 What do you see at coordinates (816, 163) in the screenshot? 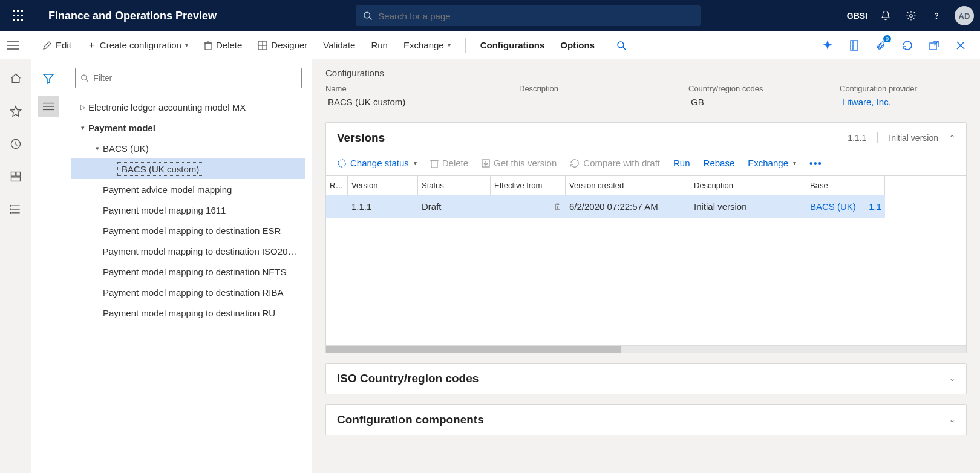
I see `more-button: •••` at bounding box center [816, 163].